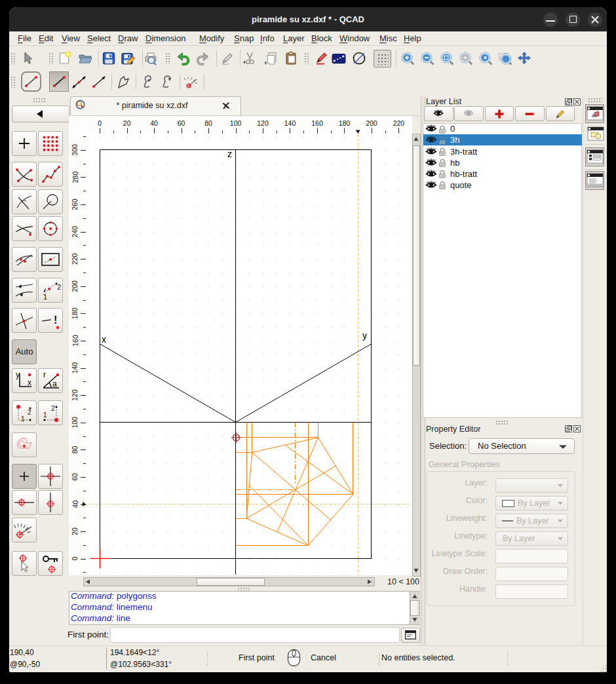 The width and height of the screenshot is (616, 684). I want to click on svg-text: z, so click(229, 154).